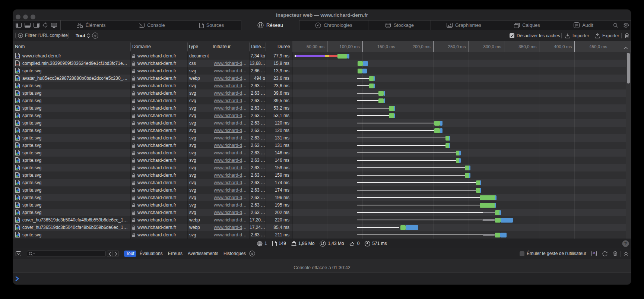  Describe the element at coordinates (594, 254) in the screenshot. I see `svg-text: JS` at that location.